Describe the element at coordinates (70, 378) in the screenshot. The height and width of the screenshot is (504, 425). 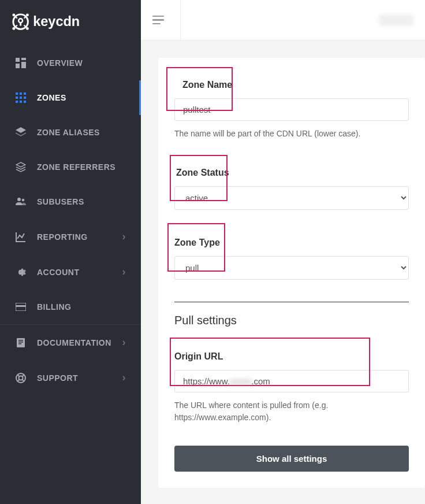
I see `sidebar-item-support: SUPPORT ›` at that location.